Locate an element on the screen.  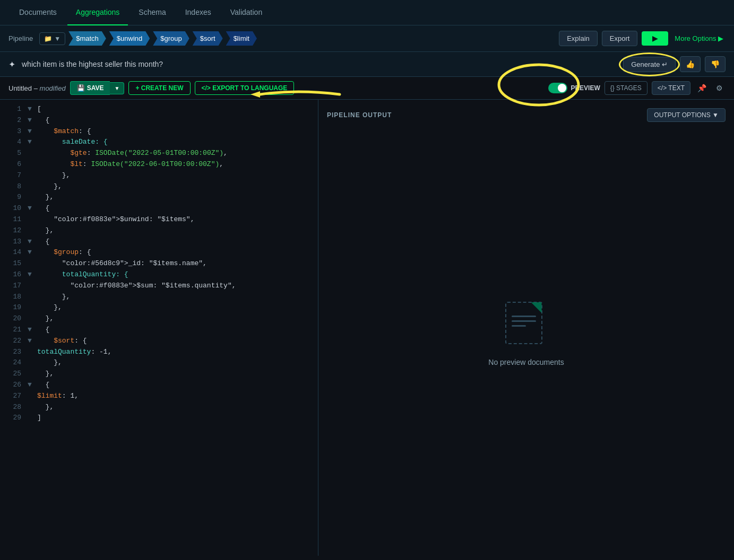
stage-unwind-button: $unwind is located at coordinates (129, 38).